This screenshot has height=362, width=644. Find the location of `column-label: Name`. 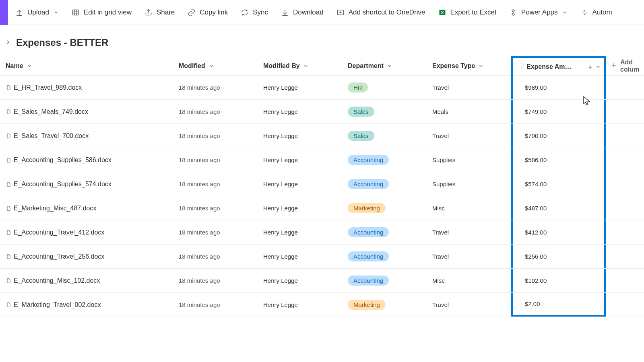

column-label: Name is located at coordinates (14, 66).